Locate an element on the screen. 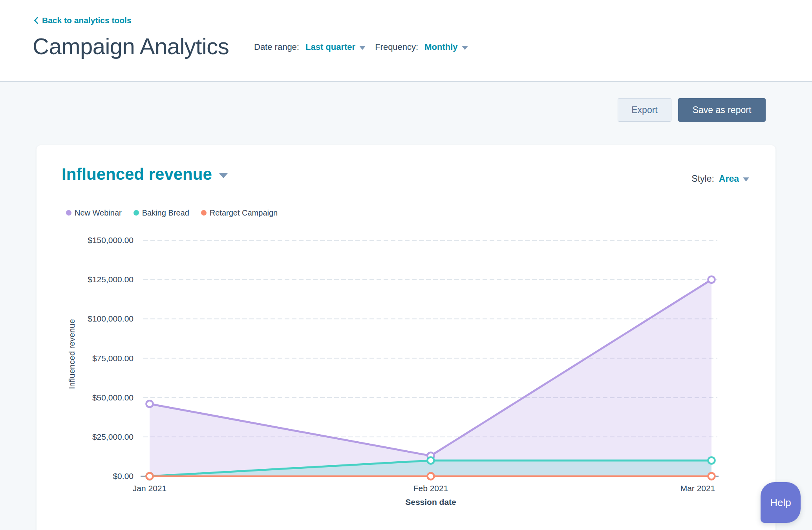 This screenshot has width=812, height=530. frequency-select: Monthly is located at coordinates (446, 47).